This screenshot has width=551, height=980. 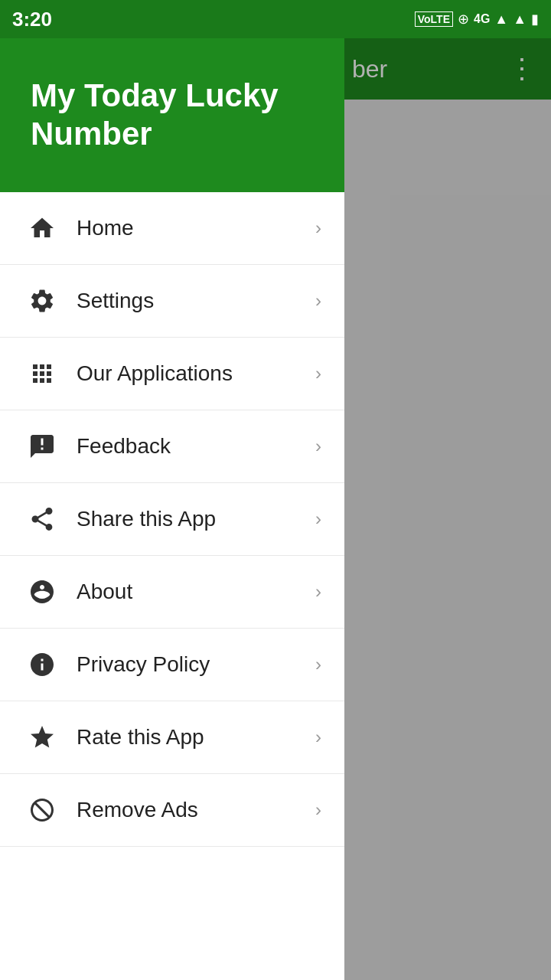 What do you see at coordinates (172, 115) in the screenshot?
I see `drawer-app-name: My Today Lucky Number` at bounding box center [172, 115].